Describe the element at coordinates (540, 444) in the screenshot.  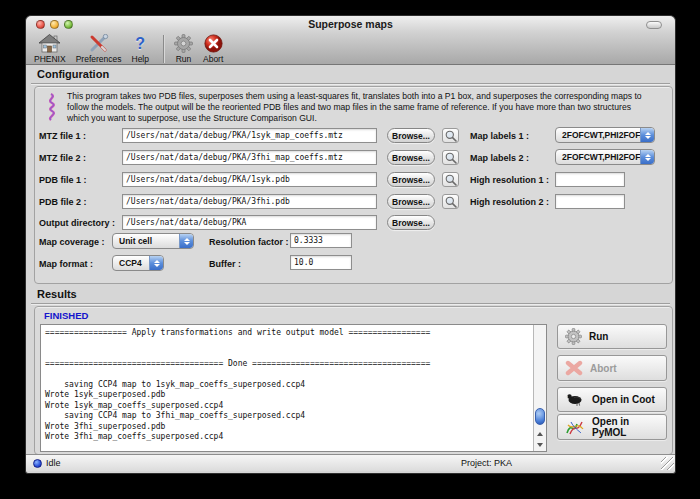
I see `scroll-down-button` at that location.